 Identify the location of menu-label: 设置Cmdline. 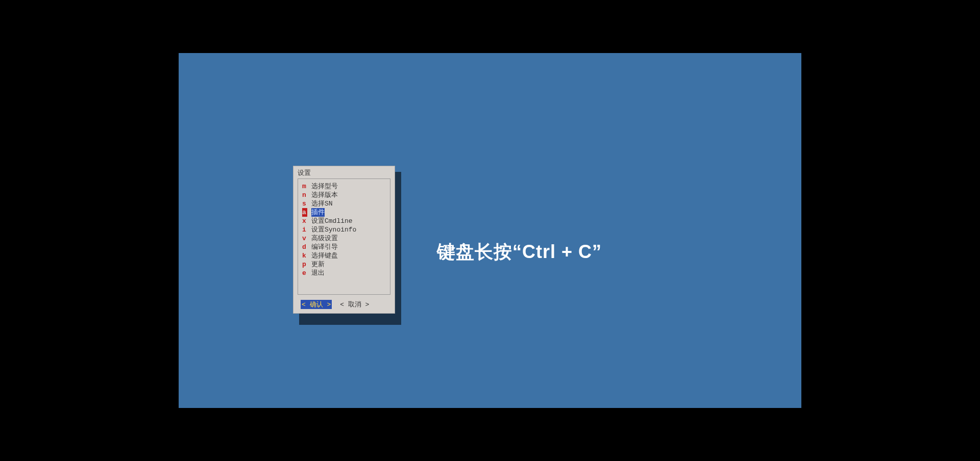
(332, 221).